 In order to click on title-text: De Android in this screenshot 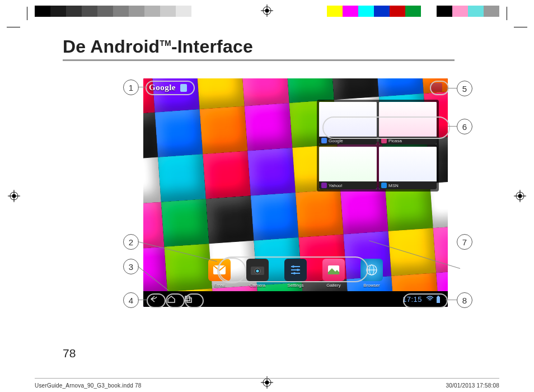, I will do `click(111, 46)`.